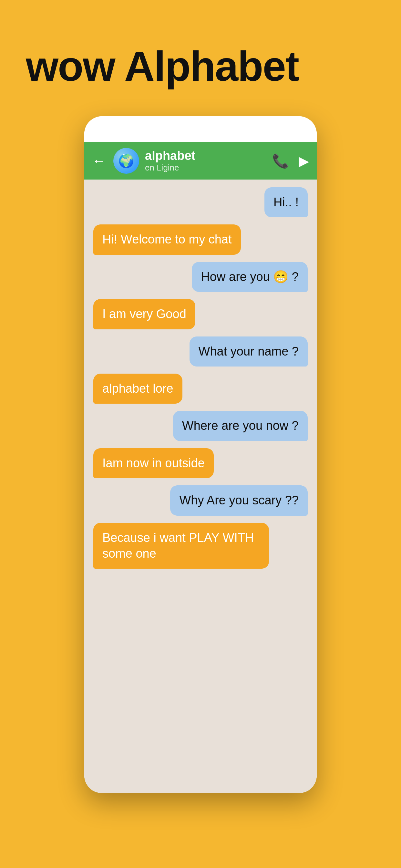  Describe the element at coordinates (206, 156) in the screenshot. I see `contact-name: alphabet` at that location.